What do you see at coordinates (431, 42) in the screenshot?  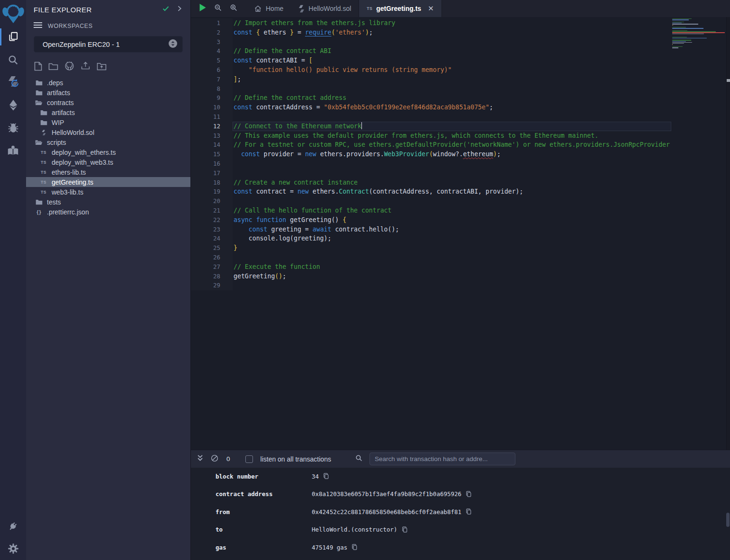 I see `code-line: 3` at bounding box center [431, 42].